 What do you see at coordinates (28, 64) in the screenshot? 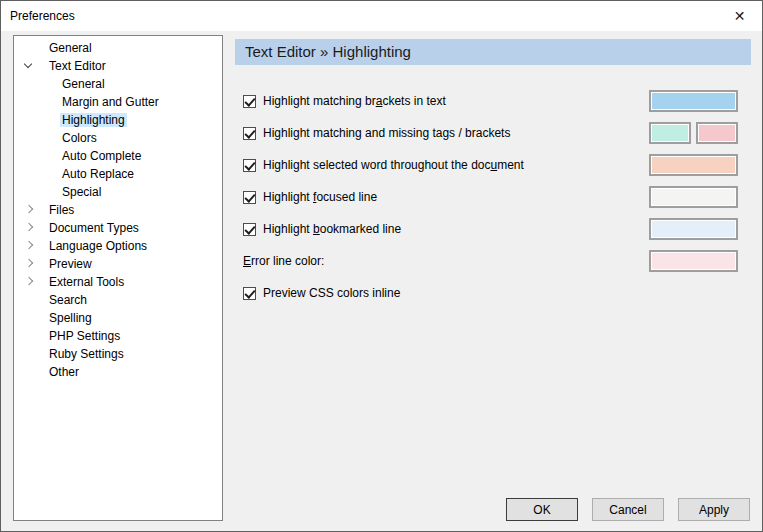
I see `chevron-down-icon` at bounding box center [28, 64].